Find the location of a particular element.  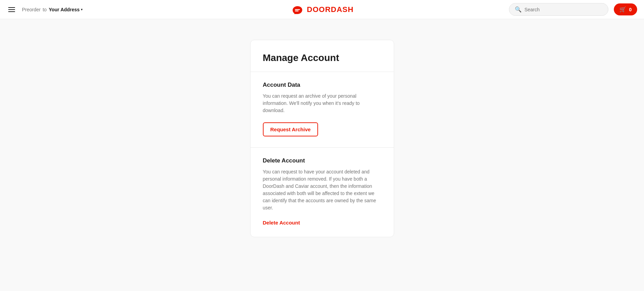

search-bar: 🔍 Search is located at coordinates (559, 10).